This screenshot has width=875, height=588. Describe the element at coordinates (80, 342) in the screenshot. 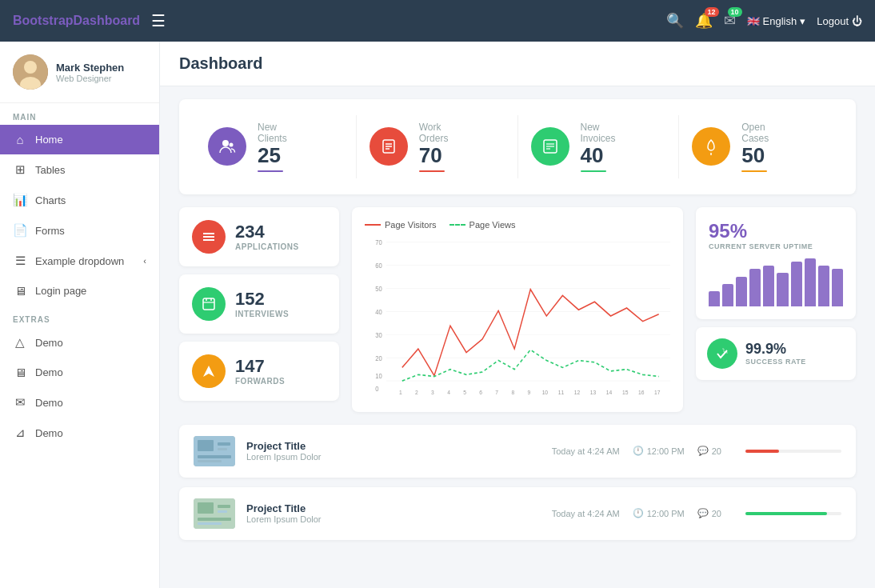

I see `sidebar-item-demo-1: △ Demo` at that location.